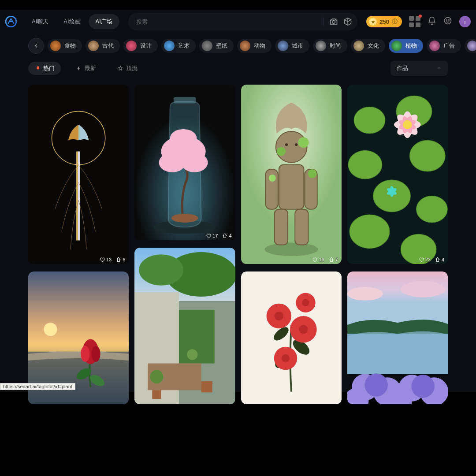  I want to click on filter-tab-new: 最新, so click(86, 68).